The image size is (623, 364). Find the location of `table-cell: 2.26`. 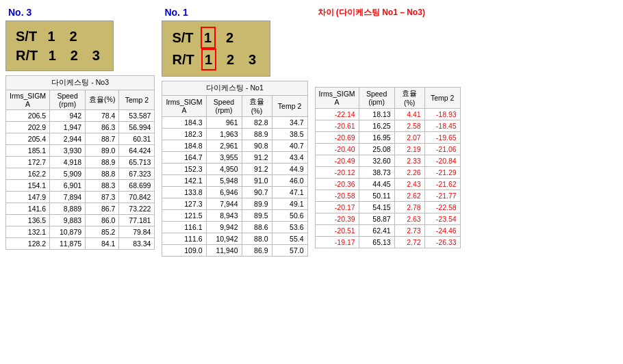

table-cell: 2.26 is located at coordinates (409, 172).